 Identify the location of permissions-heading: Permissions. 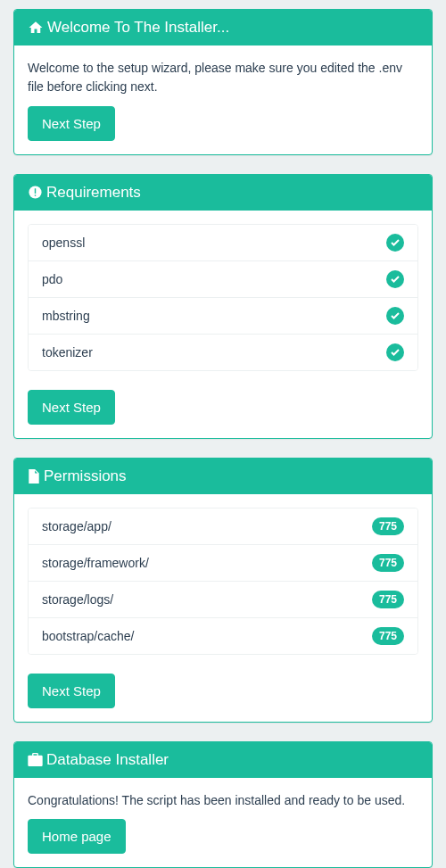
(223, 476).